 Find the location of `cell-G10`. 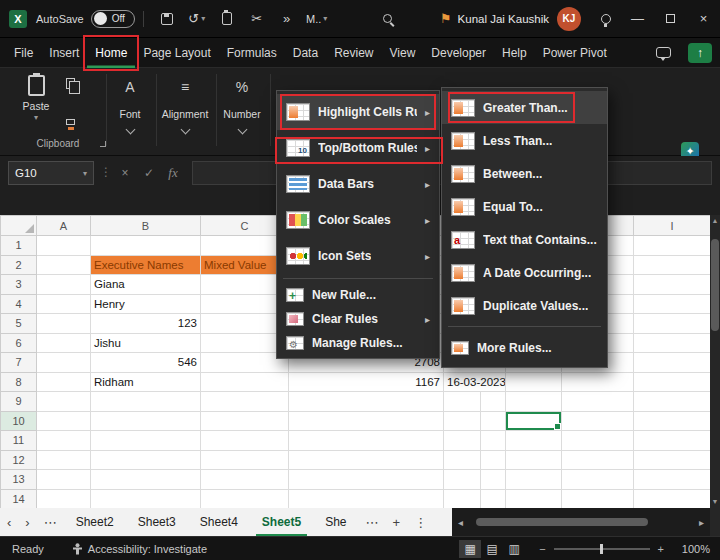

cell-G10 is located at coordinates (534, 421).